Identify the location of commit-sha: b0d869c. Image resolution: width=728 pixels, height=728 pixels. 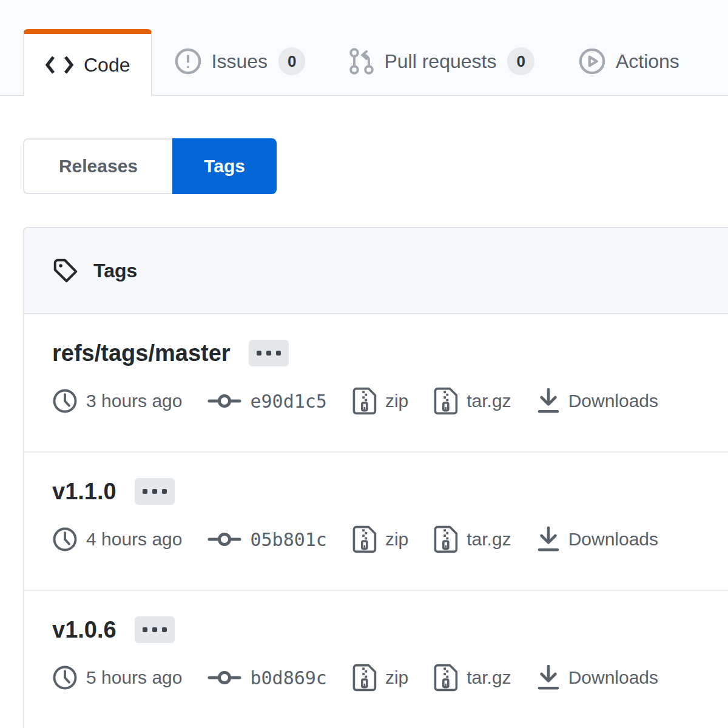
(288, 678).